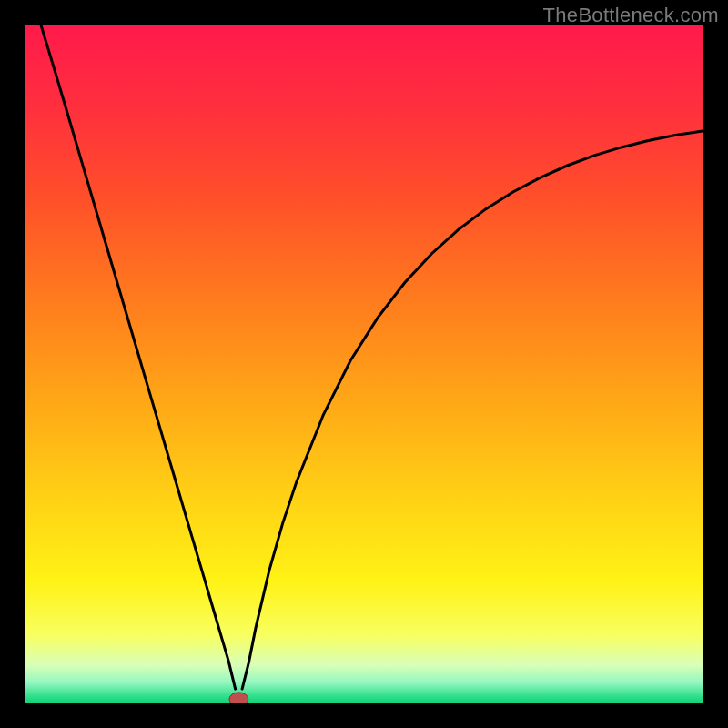 The height and width of the screenshot is (728, 728). Describe the element at coordinates (238, 697) in the screenshot. I see `optimum-marker` at that location.